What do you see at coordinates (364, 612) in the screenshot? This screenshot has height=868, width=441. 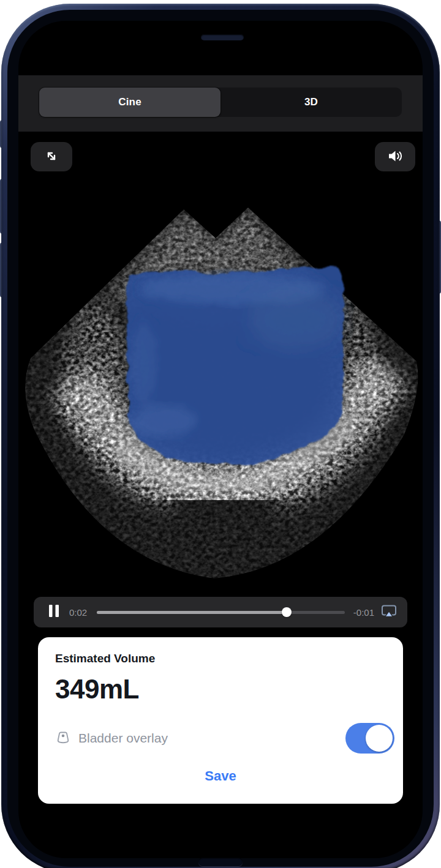 I see `remaining-time: -0:01` at bounding box center [364, 612].